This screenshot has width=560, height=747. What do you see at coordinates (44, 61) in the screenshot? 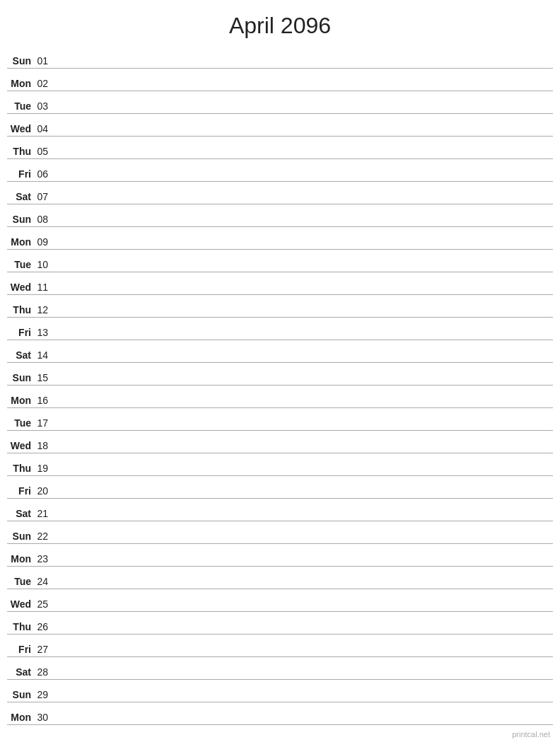
I see `day-number: 01` at bounding box center [44, 61].